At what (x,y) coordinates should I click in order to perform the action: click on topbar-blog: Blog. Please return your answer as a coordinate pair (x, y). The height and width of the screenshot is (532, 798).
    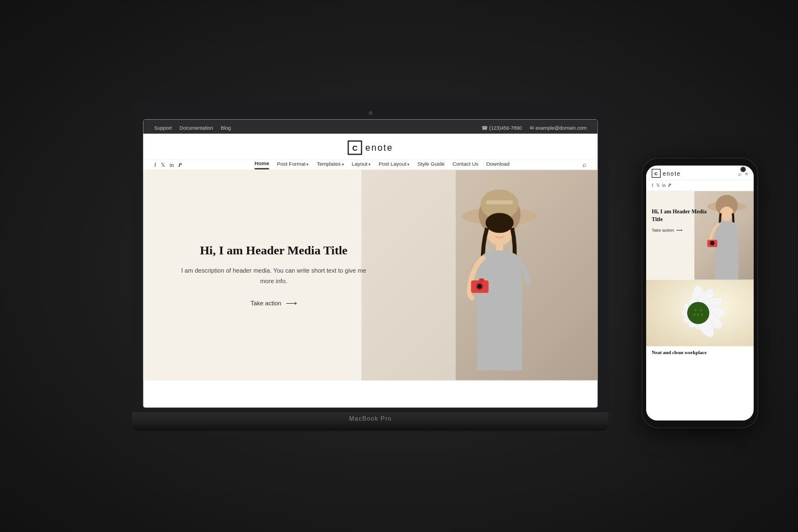
    Looking at the image, I should click on (226, 128).